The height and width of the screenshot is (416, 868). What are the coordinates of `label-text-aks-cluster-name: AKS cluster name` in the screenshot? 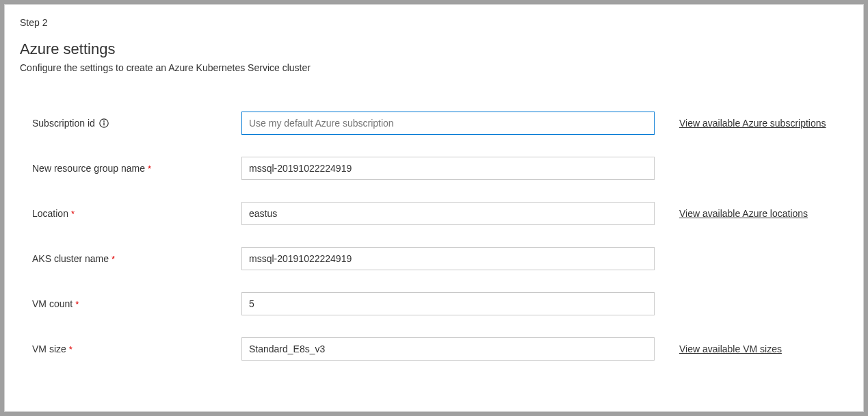 It's located at (70, 259).